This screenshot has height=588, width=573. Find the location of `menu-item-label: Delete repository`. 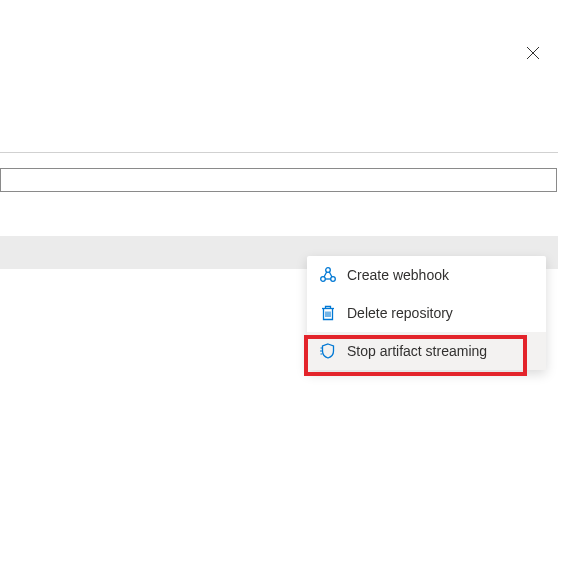

menu-item-label: Delete repository is located at coordinates (400, 313).